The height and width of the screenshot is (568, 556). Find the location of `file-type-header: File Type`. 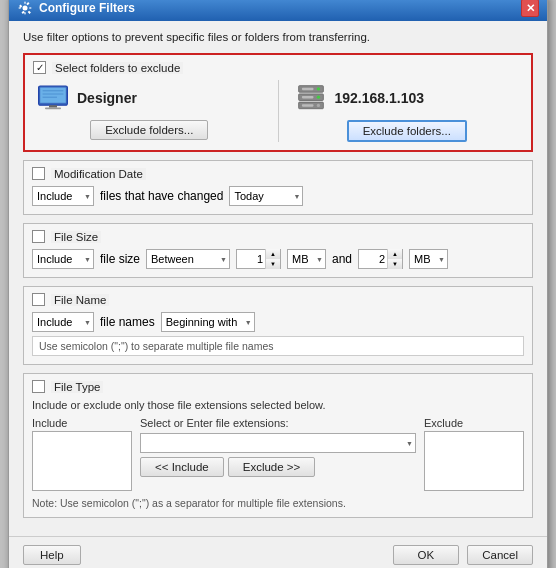

file-type-header: File Type is located at coordinates (278, 386).